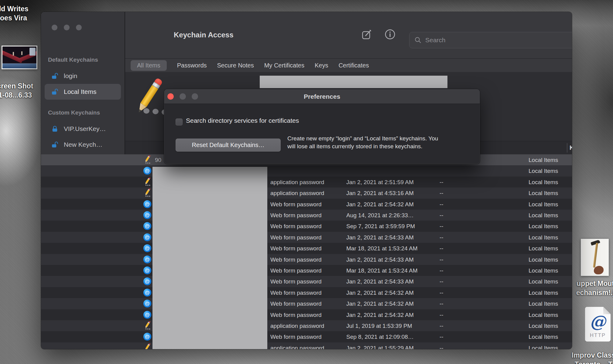  I want to click on label-line: echanism!.j, so click(594, 293).